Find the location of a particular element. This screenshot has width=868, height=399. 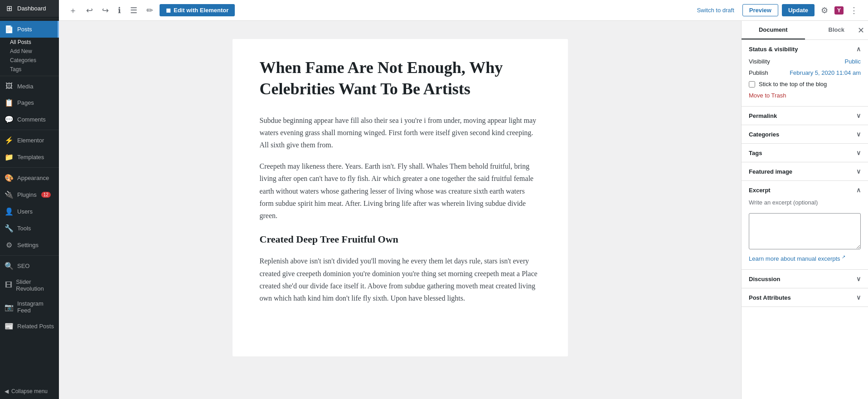

excerpt-textarea is located at coordinates (805, 231).